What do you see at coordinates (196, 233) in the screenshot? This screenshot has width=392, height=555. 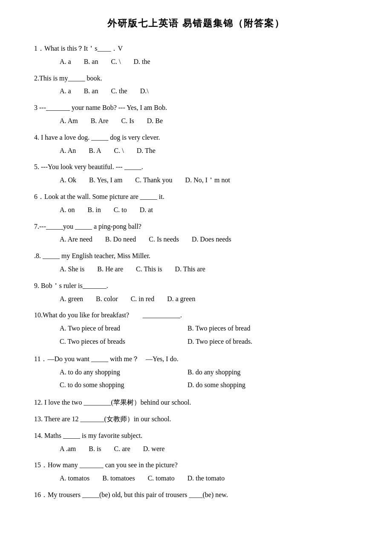 I see `question-7: 7.---_____you _____ a ping-pong ball?A. …` at bounding box center [196, 233].